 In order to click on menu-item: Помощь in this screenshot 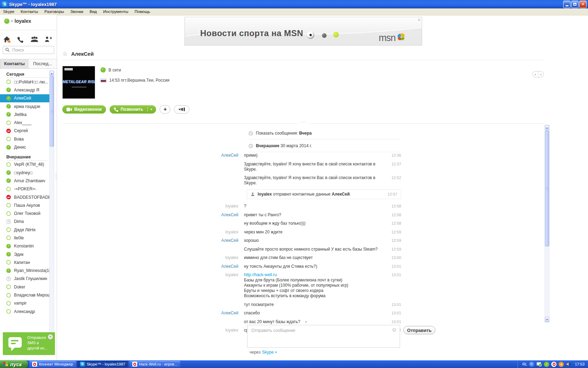, I will do `click(142, 12)`.